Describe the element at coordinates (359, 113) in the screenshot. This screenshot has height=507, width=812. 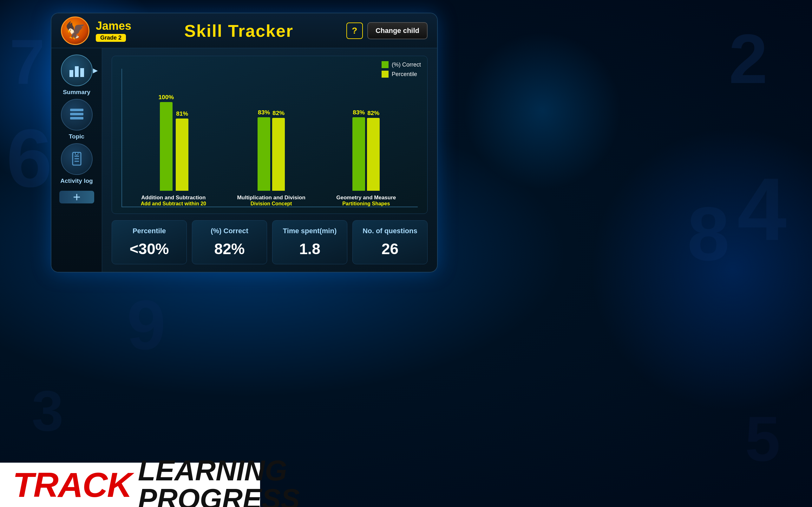
I see `bar-label-83b: 83%` at that location.